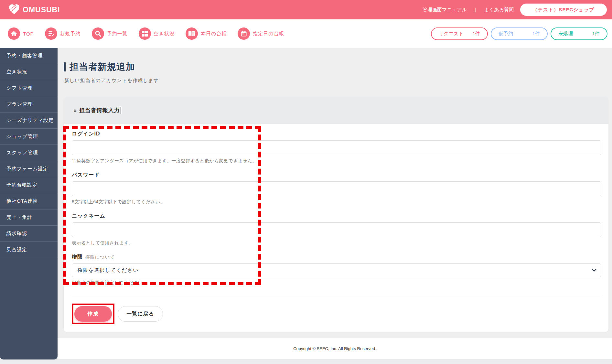  I want to click on page-subtitle: 新しい担当者のアカウントを作成します, so click(336, 81).